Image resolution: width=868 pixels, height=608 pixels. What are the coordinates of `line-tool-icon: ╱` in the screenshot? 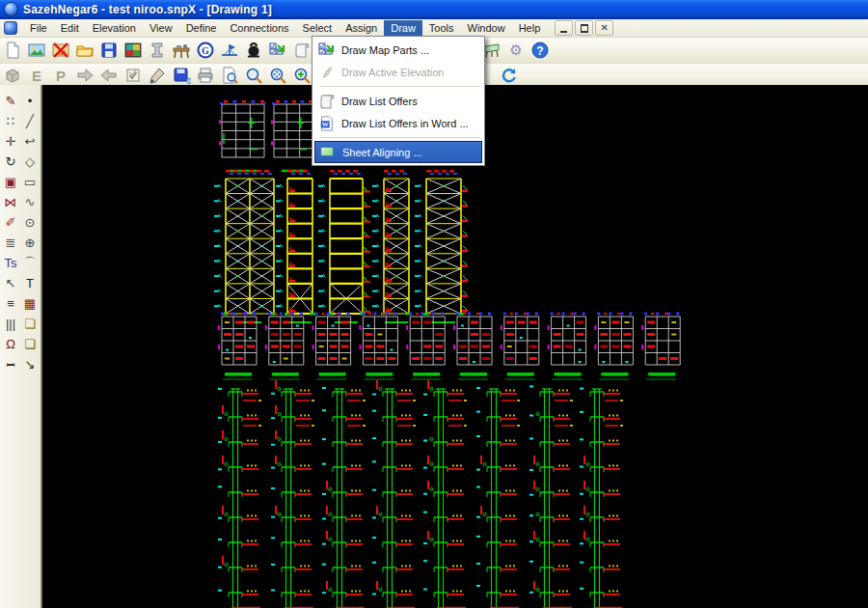 It's located at (30, 122).